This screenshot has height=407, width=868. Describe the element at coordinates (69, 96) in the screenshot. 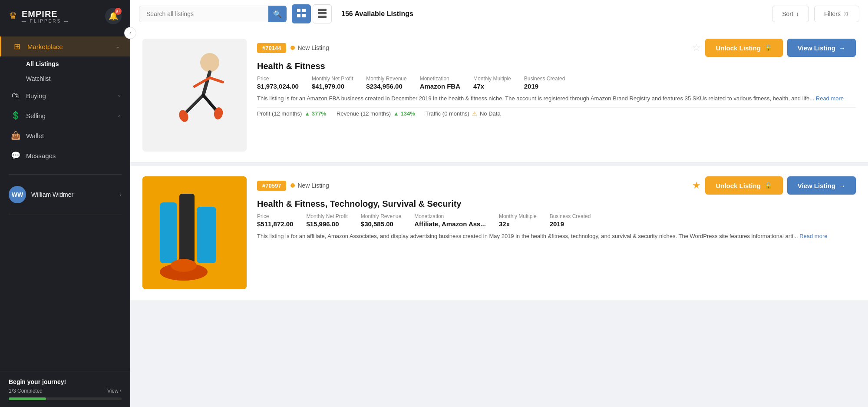

I see `buying-label: Buying` at that location.